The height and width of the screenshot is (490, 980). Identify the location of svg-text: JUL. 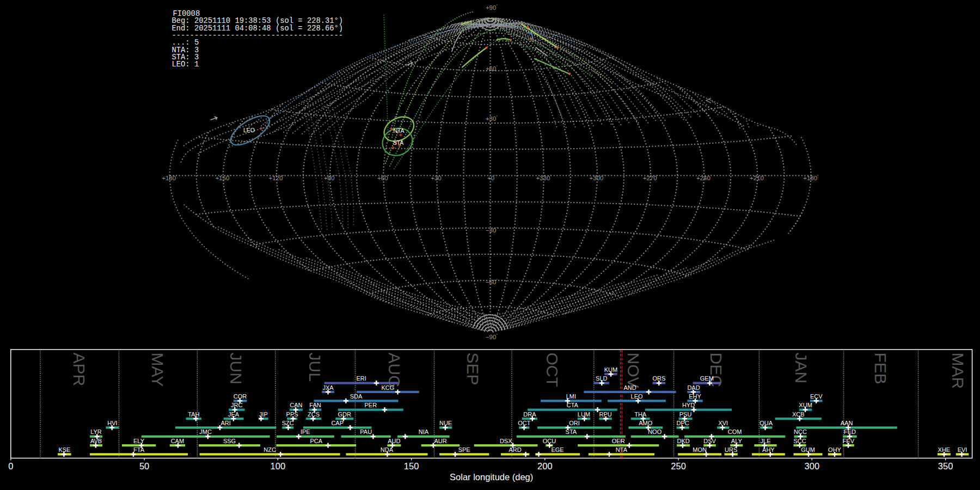
(315, 367).